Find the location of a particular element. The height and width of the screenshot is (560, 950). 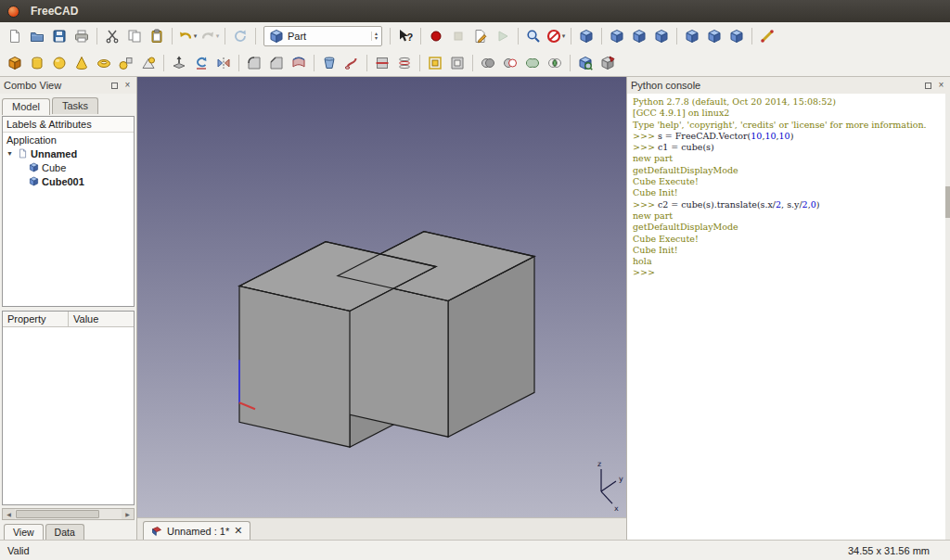

view-top-button is located at coordinates (639, 36).